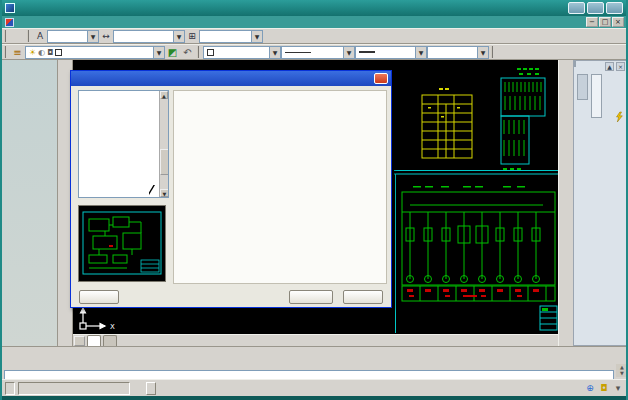 The image size is (628, 400). What do you see at coordinates (164, 162) in the screenshot?
I see `scroll-thumb` at bounding box center [164, 162].